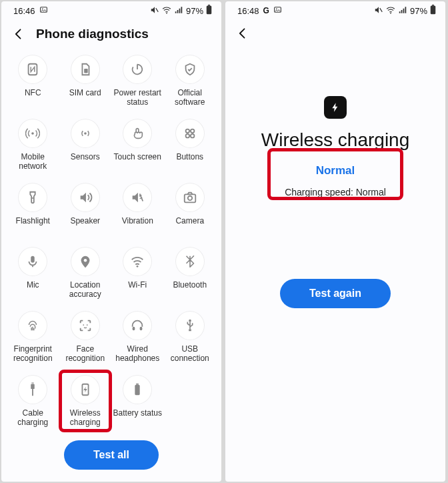  Describe the element at coordinates (33, 161) in the screenshot. I see `diag-item-label: Mobile network` at that location.